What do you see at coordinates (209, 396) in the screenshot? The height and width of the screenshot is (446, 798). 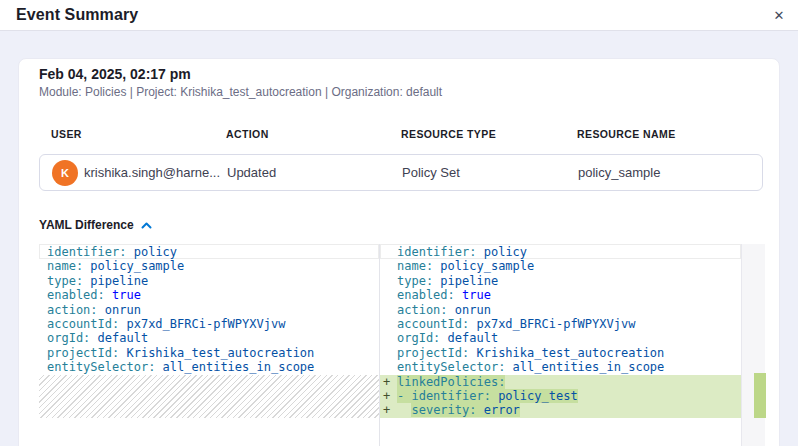 I see `diff-empty-placeholder` at bounding box center [209, 396].